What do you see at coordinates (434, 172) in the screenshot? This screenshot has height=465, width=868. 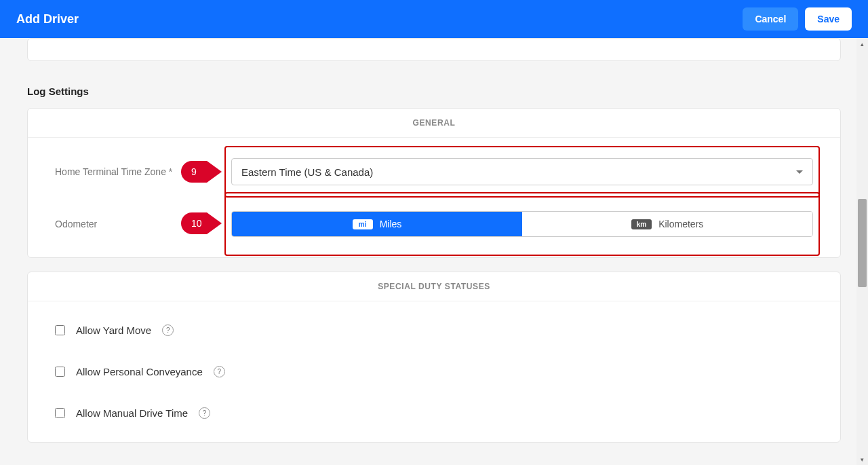 I see `timezone-row: Home Terminal Time Zone * 9 Eastern Time…` at bounding box center [434, 172].